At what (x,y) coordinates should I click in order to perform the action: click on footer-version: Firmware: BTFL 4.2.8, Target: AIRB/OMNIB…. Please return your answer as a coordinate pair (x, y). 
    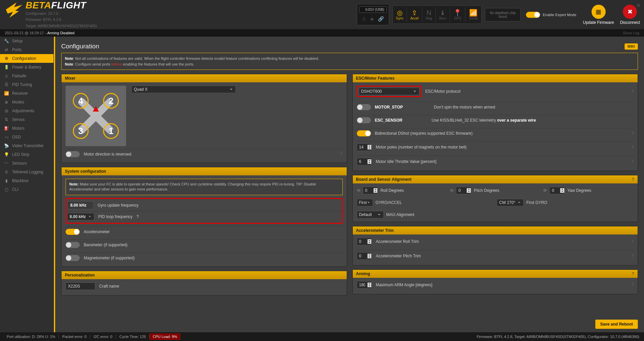
    Looking at the image, I should click on (558, 337).